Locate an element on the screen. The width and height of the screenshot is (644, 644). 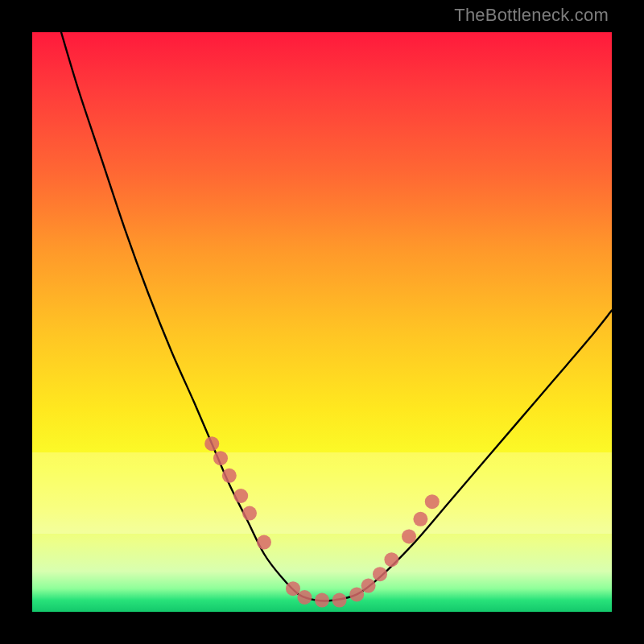
attribution-text: TheBottleneck.com is located at coordinates (531, 15).